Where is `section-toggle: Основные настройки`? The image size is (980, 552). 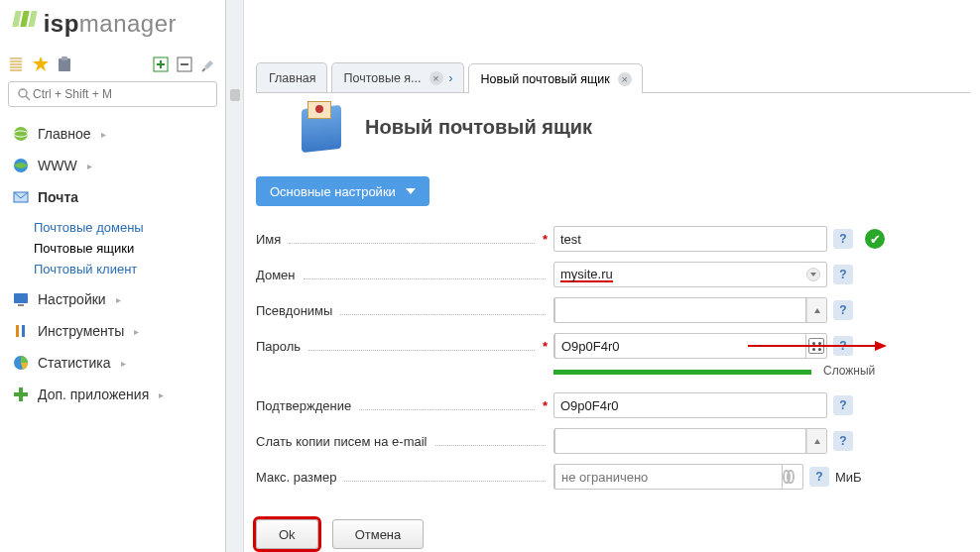
section-toggle: Основные настройки is located at coordinates (343, 191).